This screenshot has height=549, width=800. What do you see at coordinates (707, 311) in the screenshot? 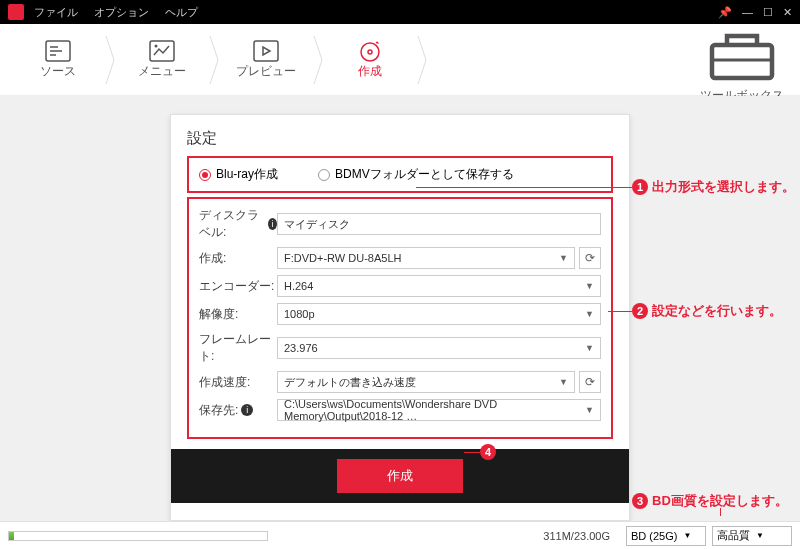
I see `annotation-2: 2設定などを行います。` at bounding box center [707, 311].